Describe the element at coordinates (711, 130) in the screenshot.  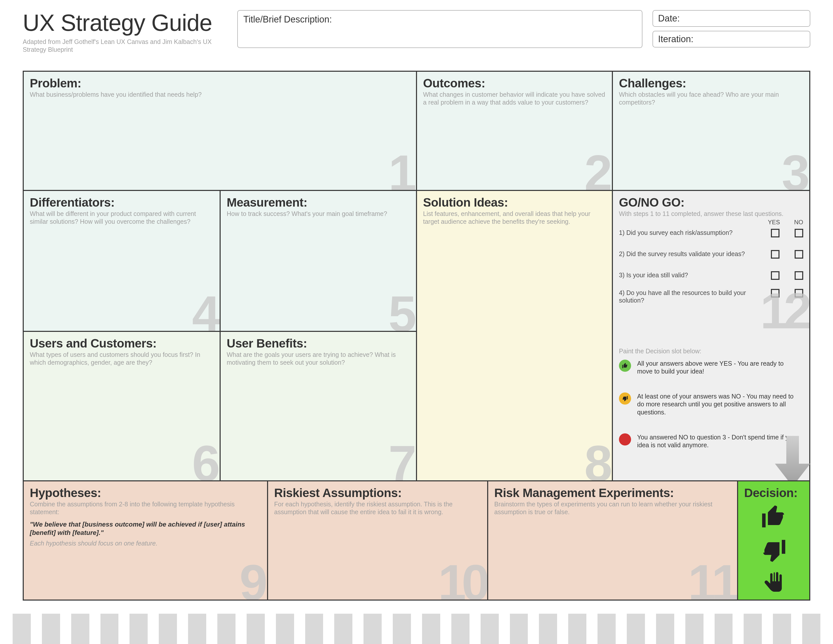
I see `cell-challenges: Challenges: Which obstacles will you fac…` at that location.